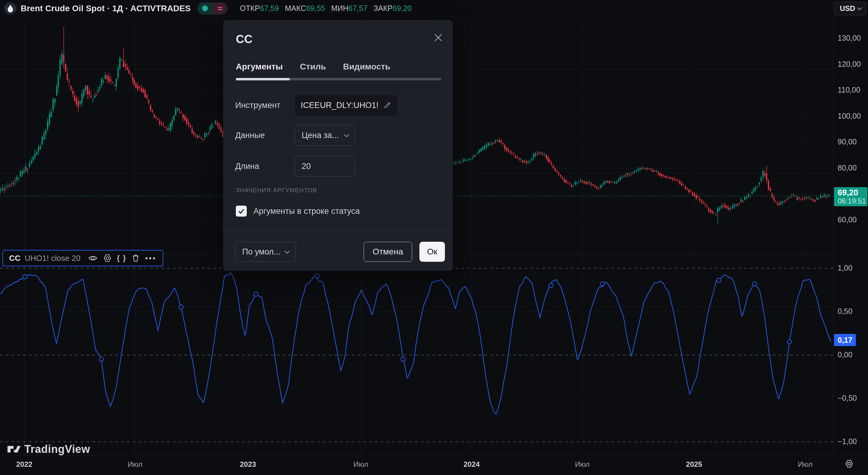  Describe the element at coordinates (338, 105) in the screenshot. I see `instrument-row: Инструмент ICEEUR_DLY:UHO1!` at that location.